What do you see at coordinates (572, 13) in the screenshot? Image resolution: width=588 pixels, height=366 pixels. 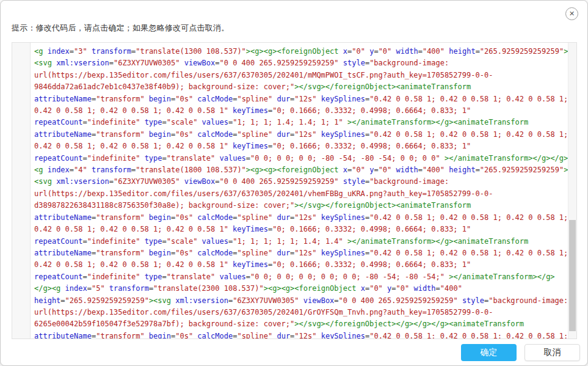 I see `close-icon: ✕` at bounding box center [572, 13].